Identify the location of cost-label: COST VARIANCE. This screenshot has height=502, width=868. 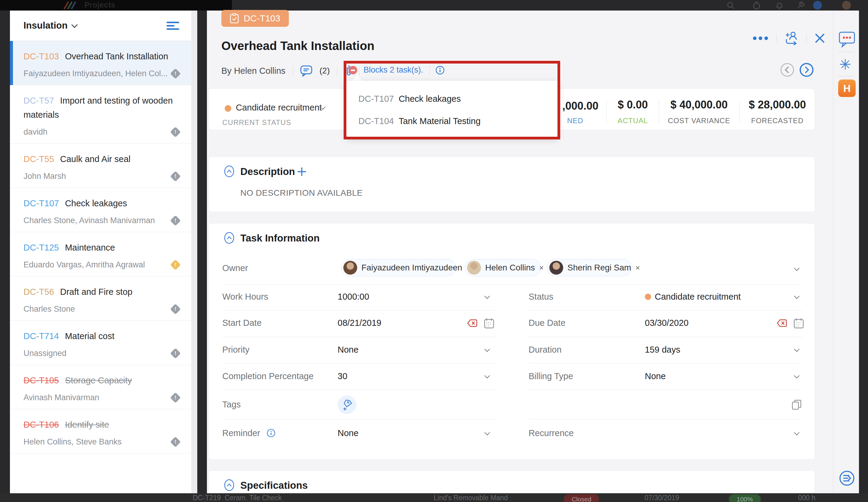
(699, 121).